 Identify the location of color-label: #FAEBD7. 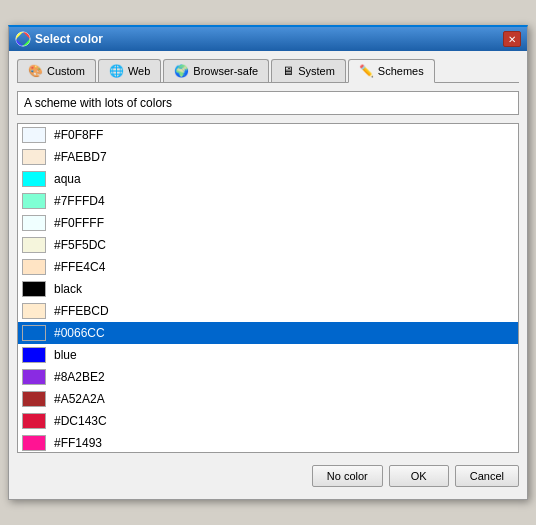
(80, 157).